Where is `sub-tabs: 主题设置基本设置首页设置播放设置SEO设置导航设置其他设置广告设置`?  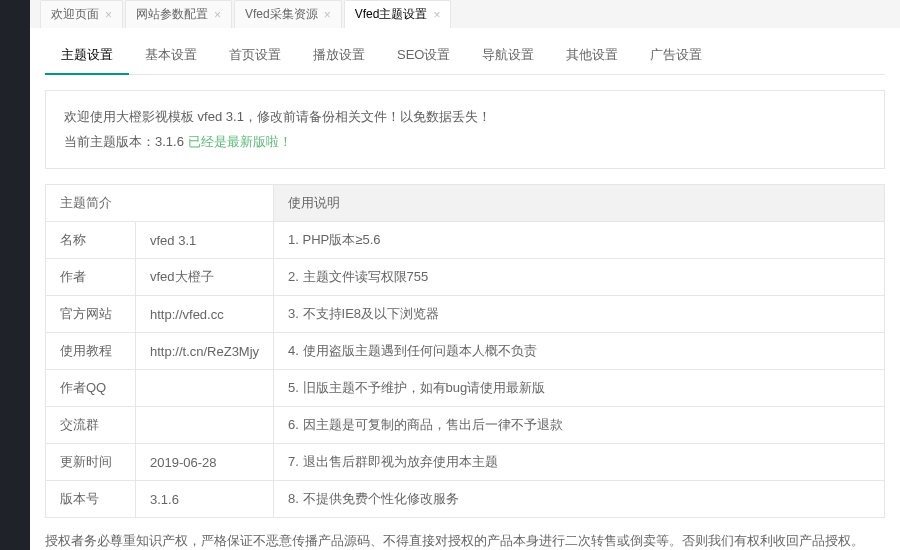
sub-tabs: 主题设置基本设置首页设置播放设置SEO设置导航设置其他设置广告设置 is located at coordinates (465, 56).